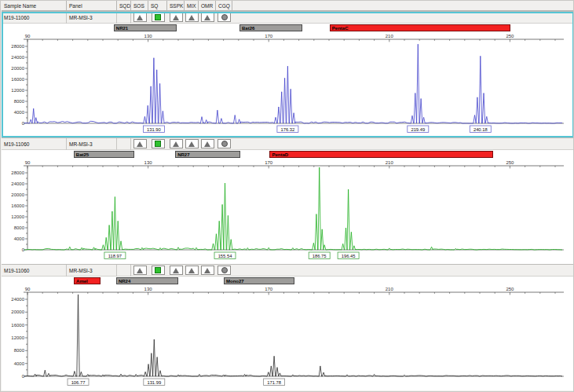 This screenshot has height=392, width=574. What do you see at coordinates (418, 129) in the screenshot?
I see `peak-size-label: 219.49` at bounding box center [418, 129].